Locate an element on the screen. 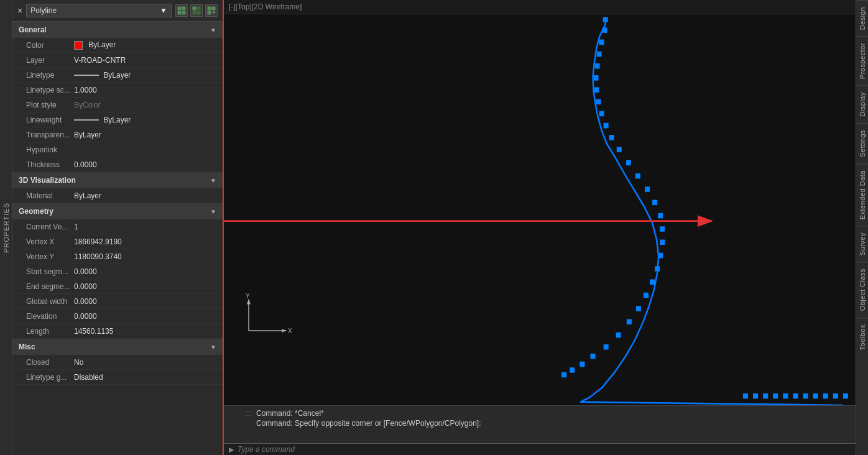 The height and width of the screenshot is (455, 868). command-area: ::: Command: *Cancel* Command: Specify o… is located at coordinates (540, 430).